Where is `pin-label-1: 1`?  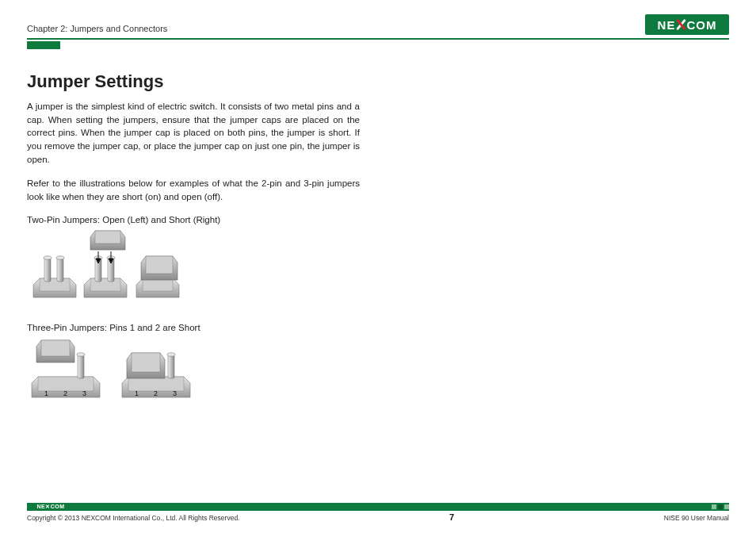 pin-label-1: 1 is located at coordinates (46, 393).